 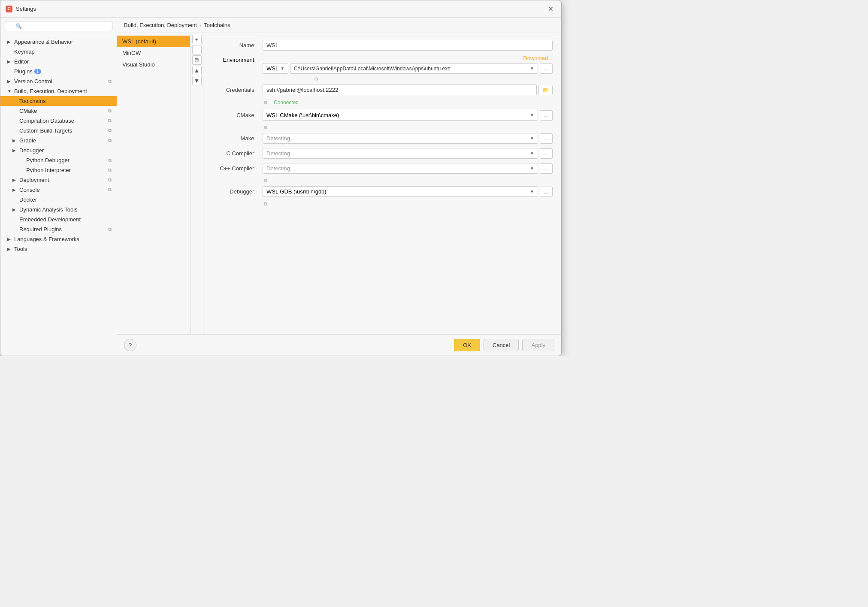 What do you see at coordinates (546, 90) in the screenshot?
I see `credentials-browse-button: 📁` at bounding box center [546, 90].